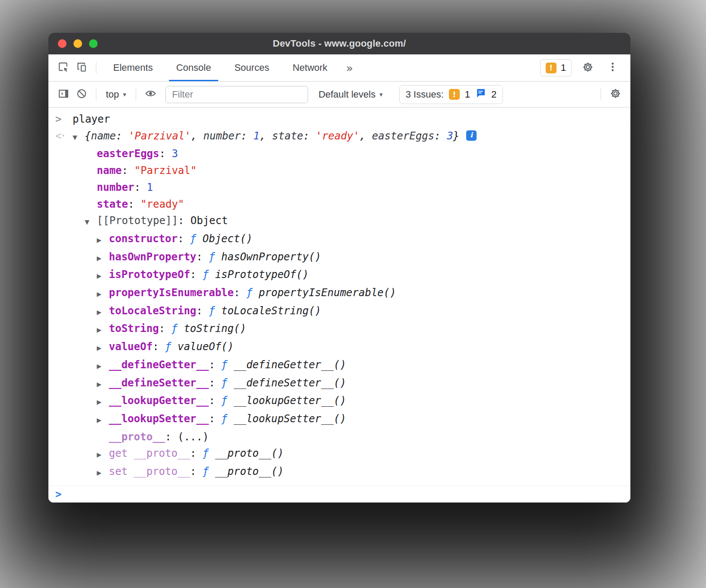 The height and width of the screenshot is (588, 706). What do you see at coordinates (615, 95) in the screenshot?
I see `console-settings-button` at bounding box center [615, 95].